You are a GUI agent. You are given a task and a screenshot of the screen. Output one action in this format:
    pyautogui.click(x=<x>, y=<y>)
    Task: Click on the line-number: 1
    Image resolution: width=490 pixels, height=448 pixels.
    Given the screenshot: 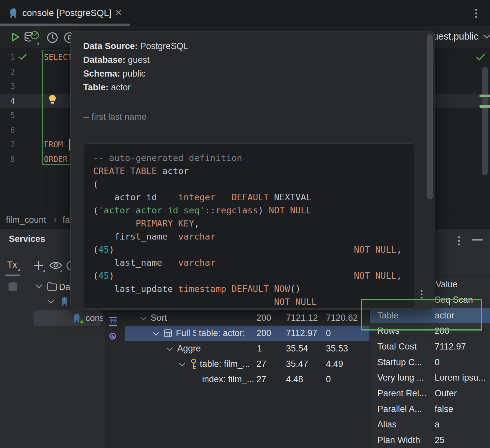 What is the action you would take?
    pyautogui.click(x=8, y=58)
    